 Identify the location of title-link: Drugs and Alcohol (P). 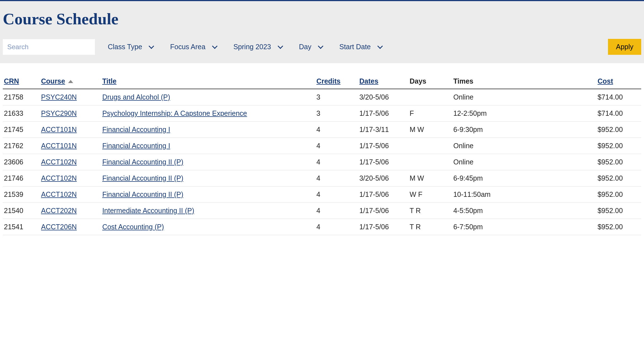
(136, 97).